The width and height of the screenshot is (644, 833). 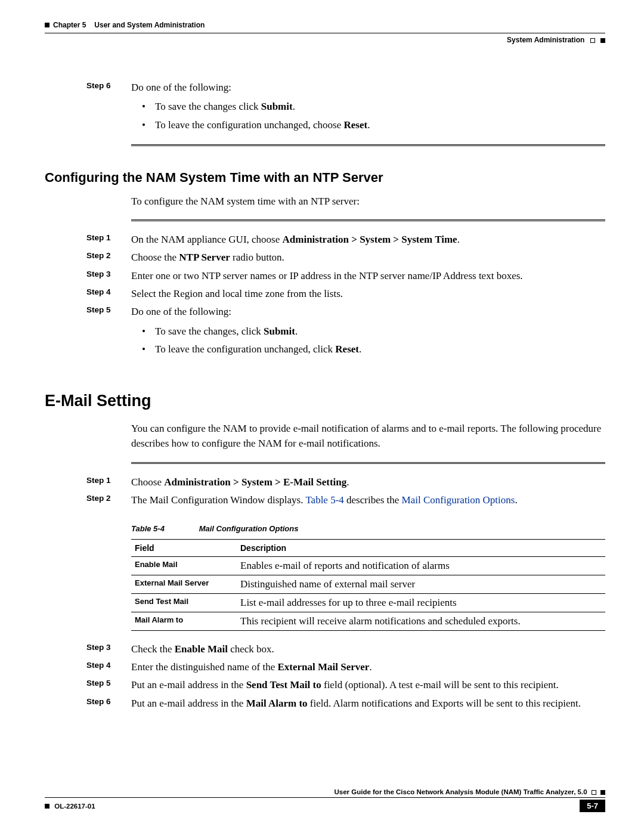 I want to click on cell-field: Mail Alarm to, so click(x=184, y=621).